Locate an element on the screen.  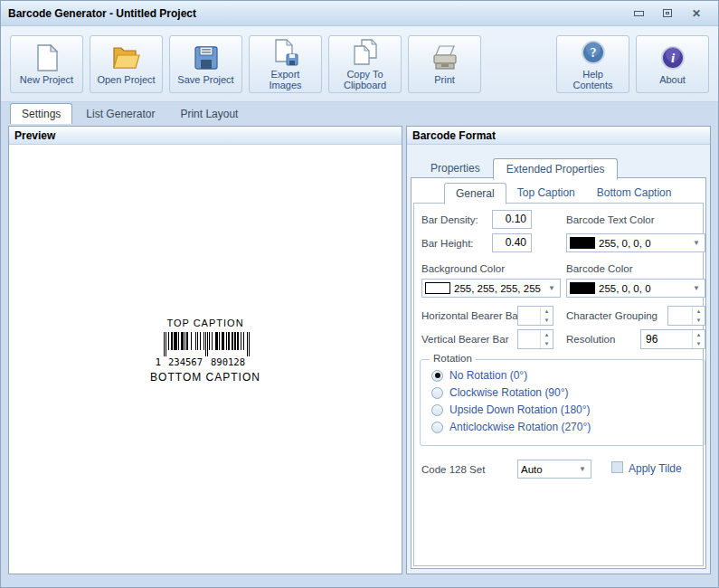
main-tab-strip: Settings List Generator Print Layout is located at coordinates (360, 113).